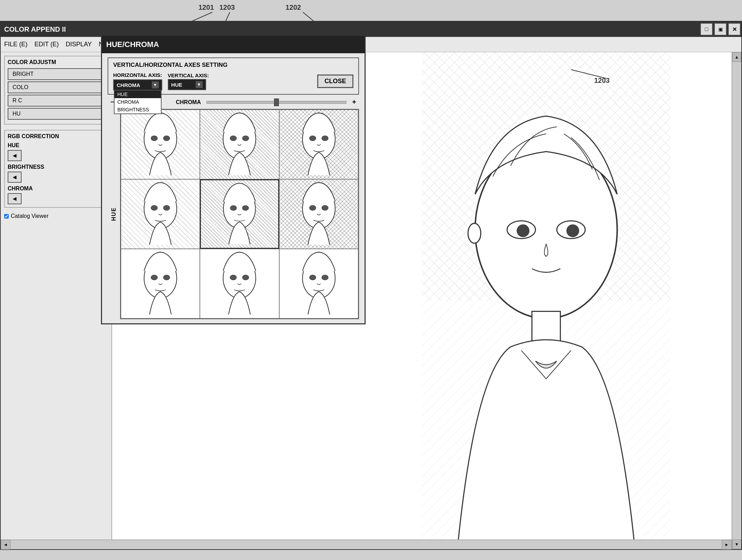 The width and height of the screenshot is (742, 560). What do you see at coordinates (188, 81) in the screenshot?
I see `vertical-axis-group: VERTICAL AXIS: HUE ▼` at bounding box center [188, 81].